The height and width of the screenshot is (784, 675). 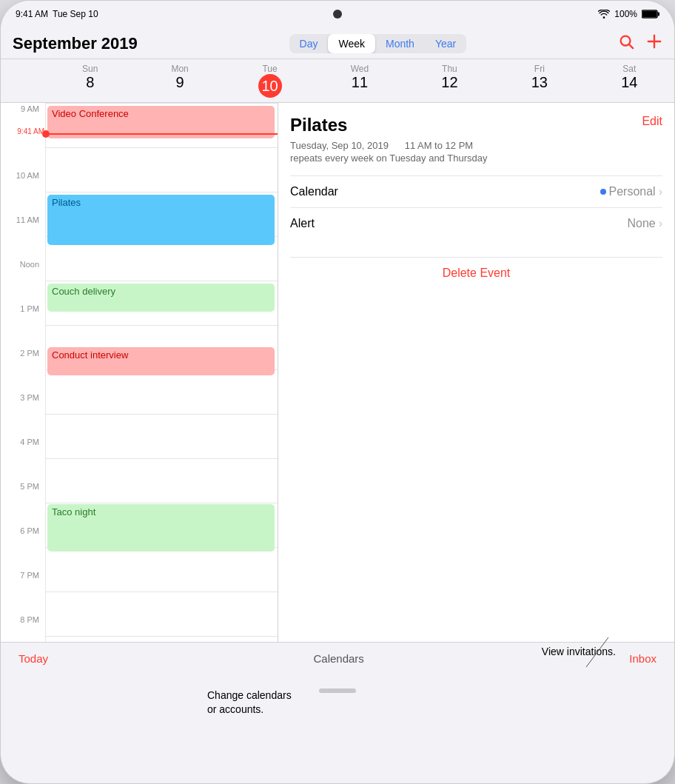 I want to click on delete-event-button: Delete Event, so click(x=477, y=272).